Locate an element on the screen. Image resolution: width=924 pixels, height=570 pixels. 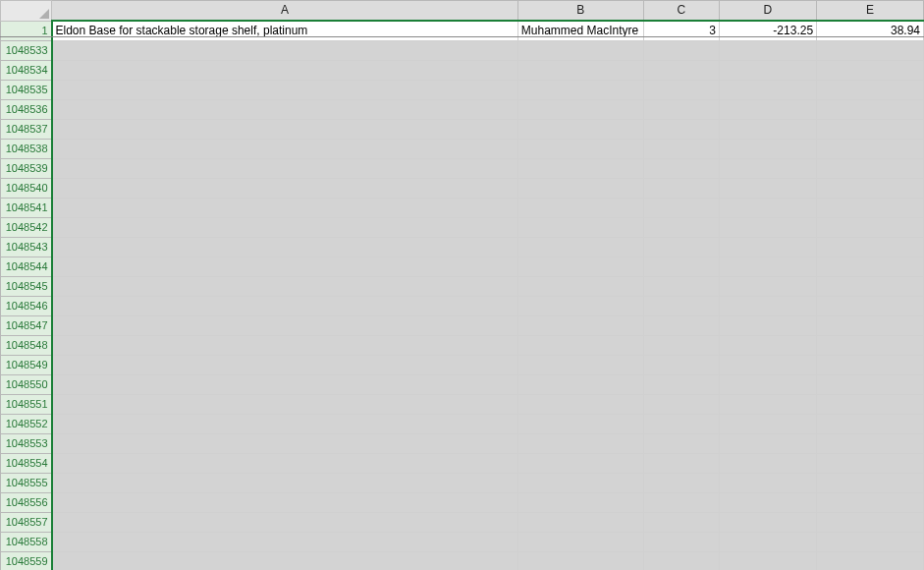
cell-D1048553 is located at coordinates (768, 444).